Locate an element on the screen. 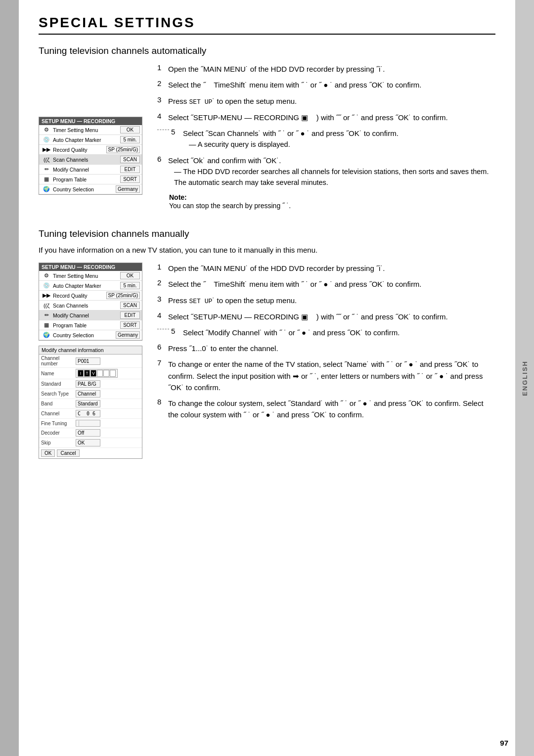 The height and width of the screenshot is (756, 534). skip-value: OK is located at coordinates (88, 443).